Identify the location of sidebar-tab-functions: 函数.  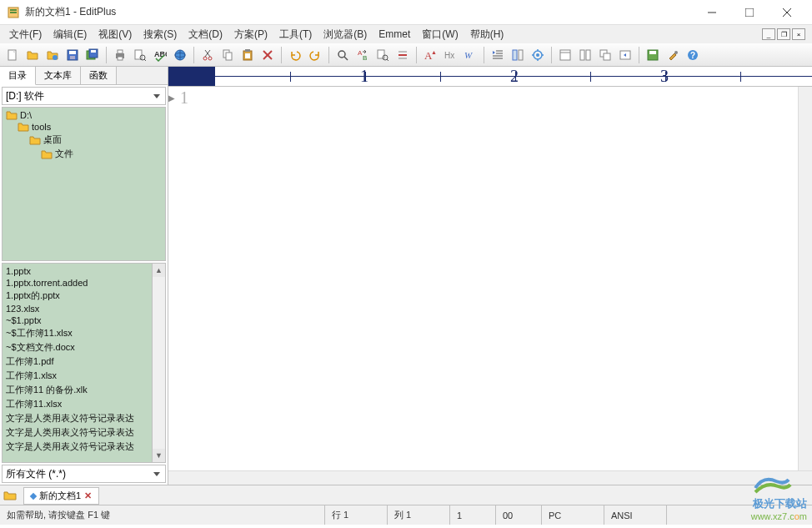
(98, 75).